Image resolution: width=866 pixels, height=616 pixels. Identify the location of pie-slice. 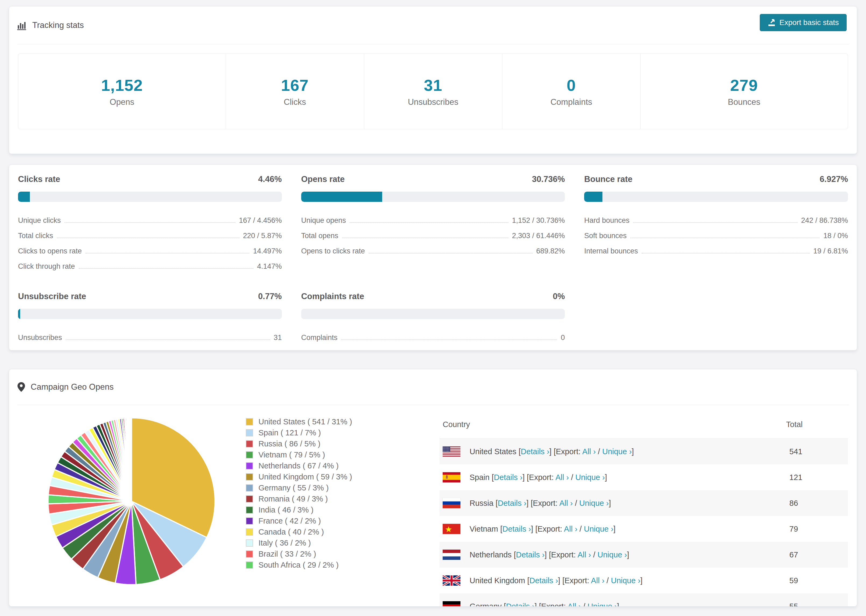
(131, 460).